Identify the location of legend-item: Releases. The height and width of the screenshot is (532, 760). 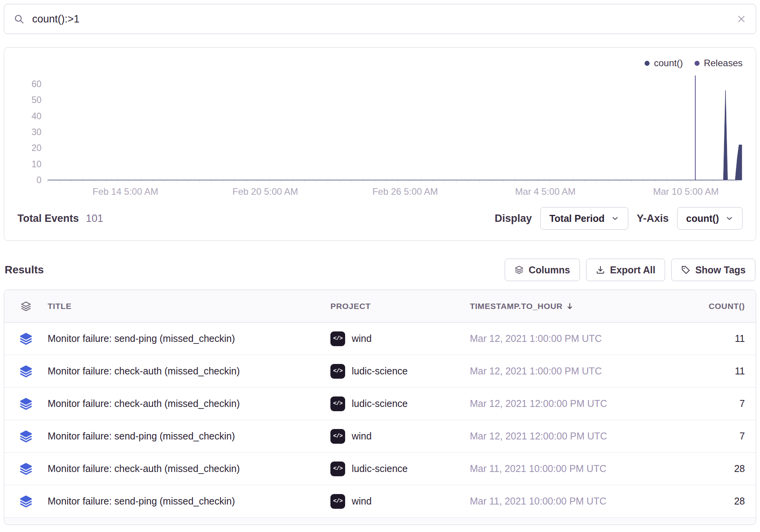
(719, 63).